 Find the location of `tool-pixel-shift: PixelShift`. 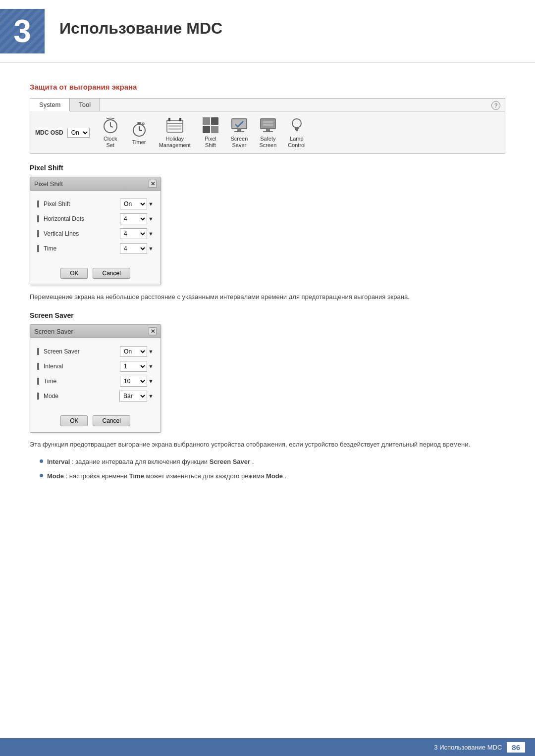

tool-pixel-shift: PixelShift is located at coordinates (211, 133).